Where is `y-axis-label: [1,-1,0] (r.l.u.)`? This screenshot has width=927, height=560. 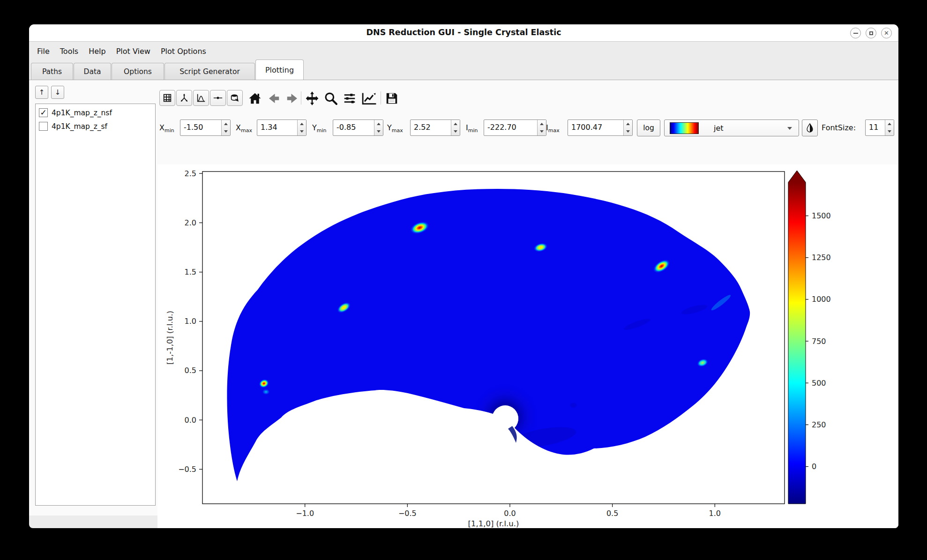 y-axis-label: [1,-1,0] (r.l.u.) is located at coordinates (170, 337).